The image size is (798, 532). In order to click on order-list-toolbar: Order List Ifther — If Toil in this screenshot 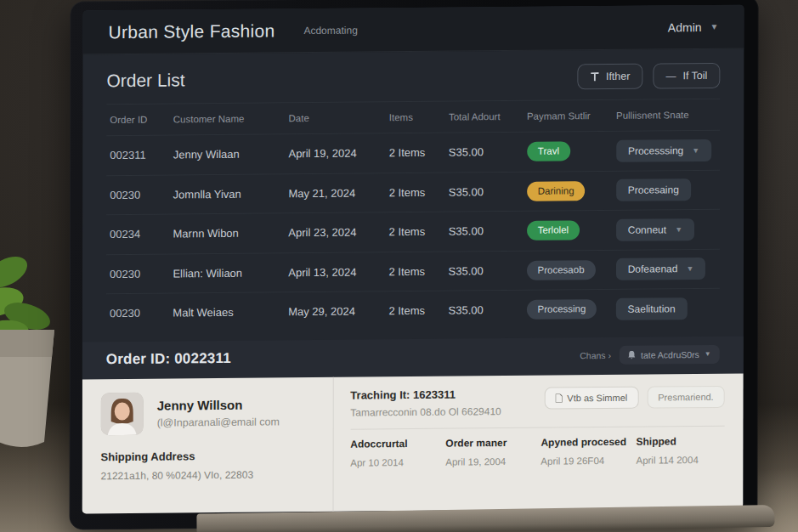, I will do `click(413, 78)`.